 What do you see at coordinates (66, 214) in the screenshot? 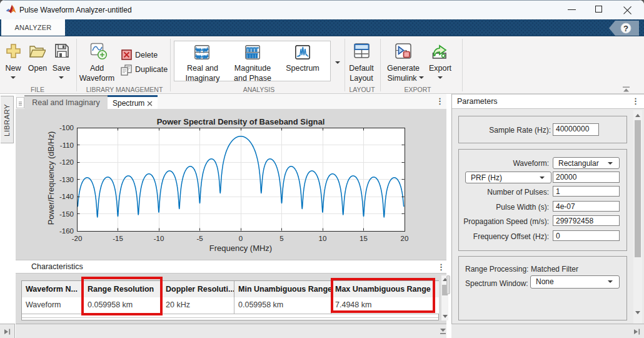
I see `svg-text: -150` at bounding box center [66, 214].